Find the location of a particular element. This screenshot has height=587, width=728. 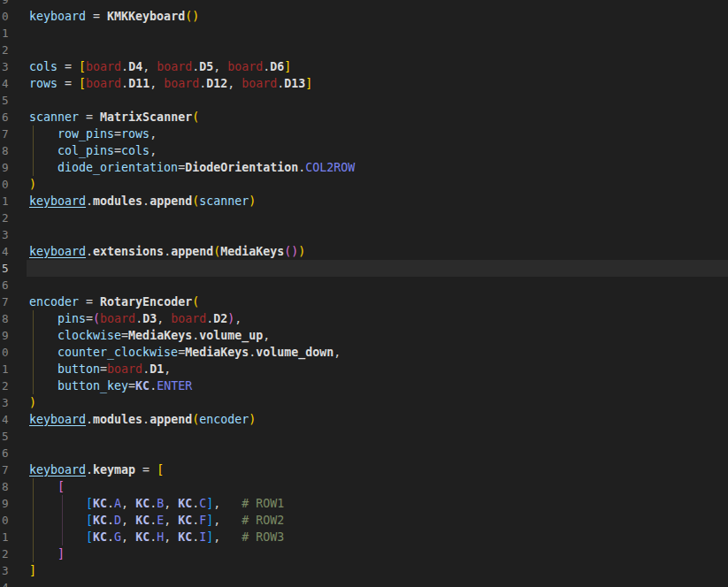

code-line: 0 counter_clockwise=MediaKeys.volume_dow… is located at coordinates (364, 352).